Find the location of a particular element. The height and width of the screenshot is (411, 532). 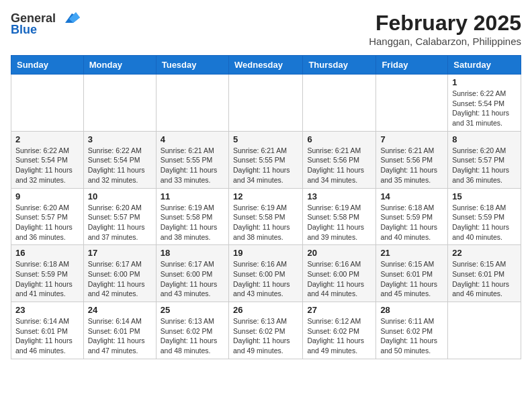

calendar-week-row: 2Sunrise: 6:22 AMSunset: 5:54 PMDaylight… is located at coordinates (266, 160).